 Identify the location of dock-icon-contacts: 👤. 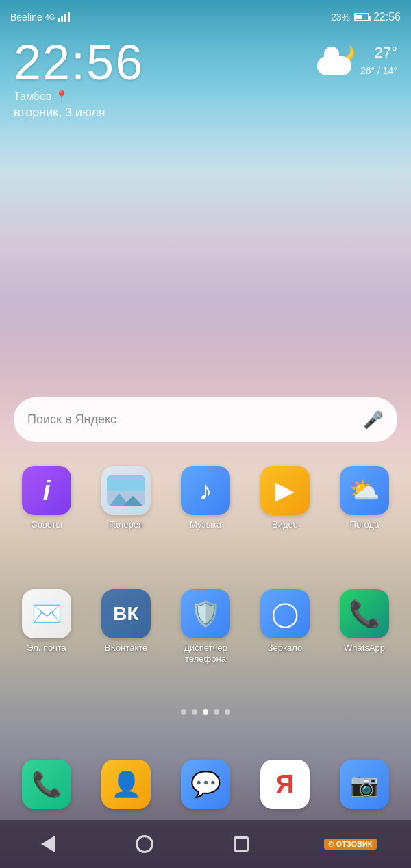
(126, 784).